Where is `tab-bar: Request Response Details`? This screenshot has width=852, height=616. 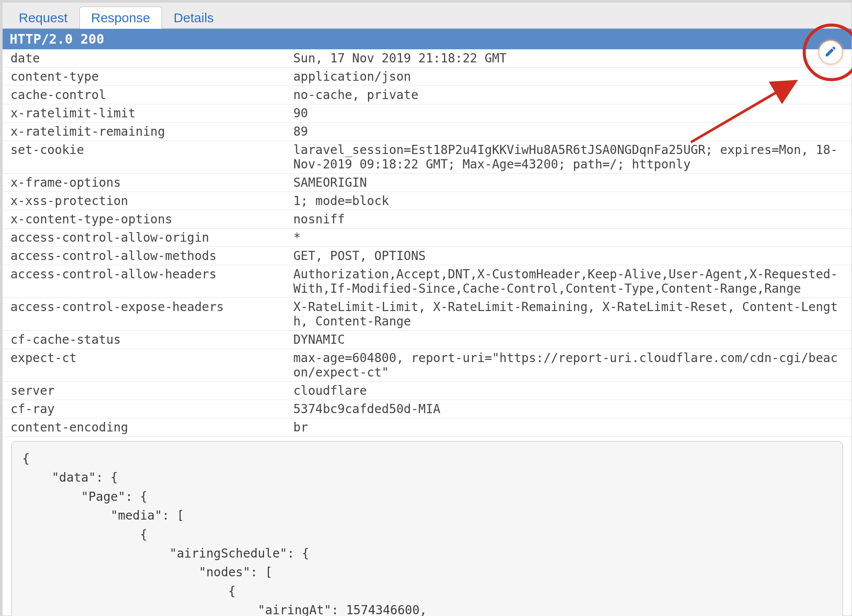 tab-bar: Request Response Details is located at coordinates (427, 16).